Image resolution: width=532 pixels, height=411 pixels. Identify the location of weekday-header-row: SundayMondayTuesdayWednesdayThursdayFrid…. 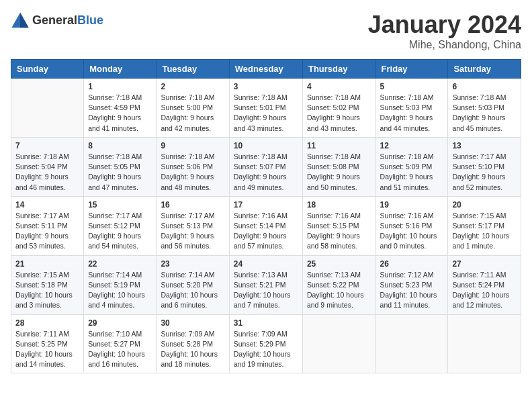
(266, 69).